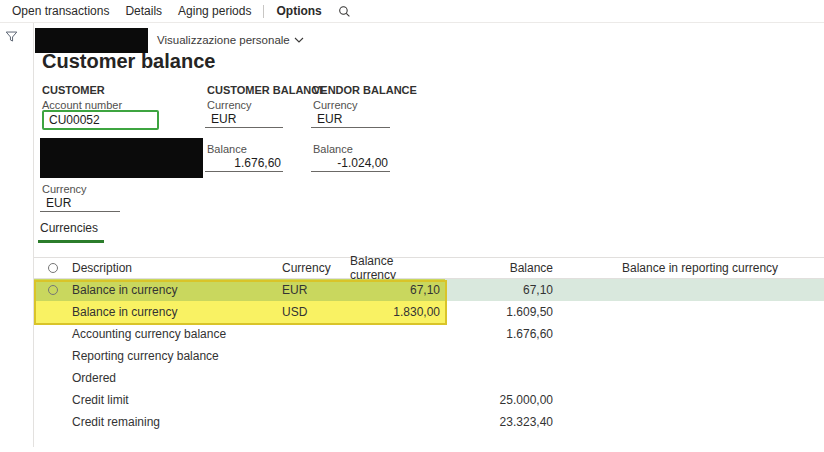  Describe the element at coordinates (244, 120) in the screenshot. I see `customer-balance-currency-field: EUR` at that location.